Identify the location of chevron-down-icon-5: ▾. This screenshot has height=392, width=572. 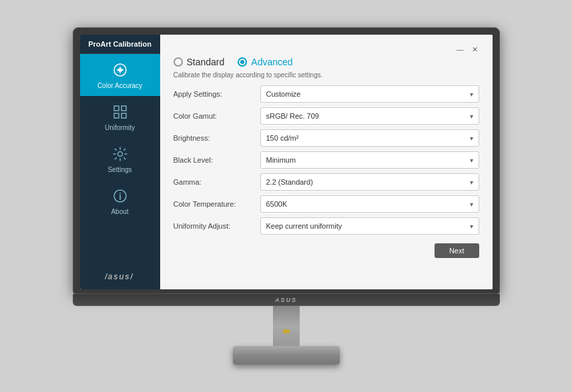
(471, 204).